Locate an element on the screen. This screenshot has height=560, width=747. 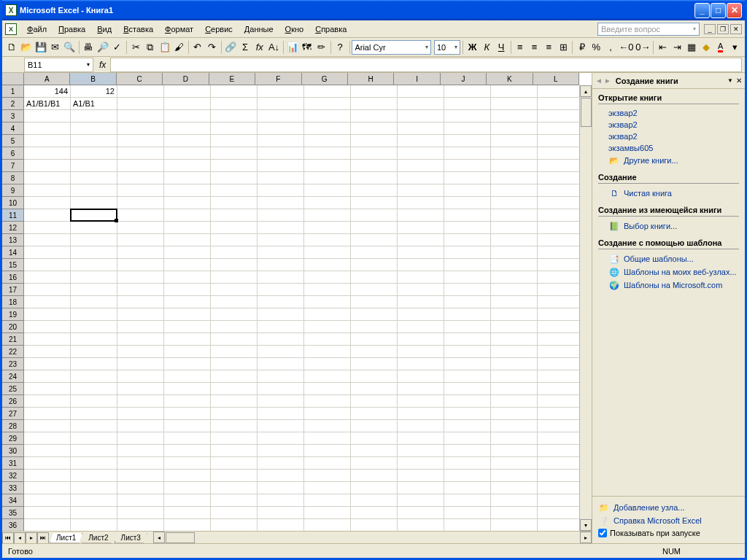
cell-C22 is located at coordinates (141, 351).